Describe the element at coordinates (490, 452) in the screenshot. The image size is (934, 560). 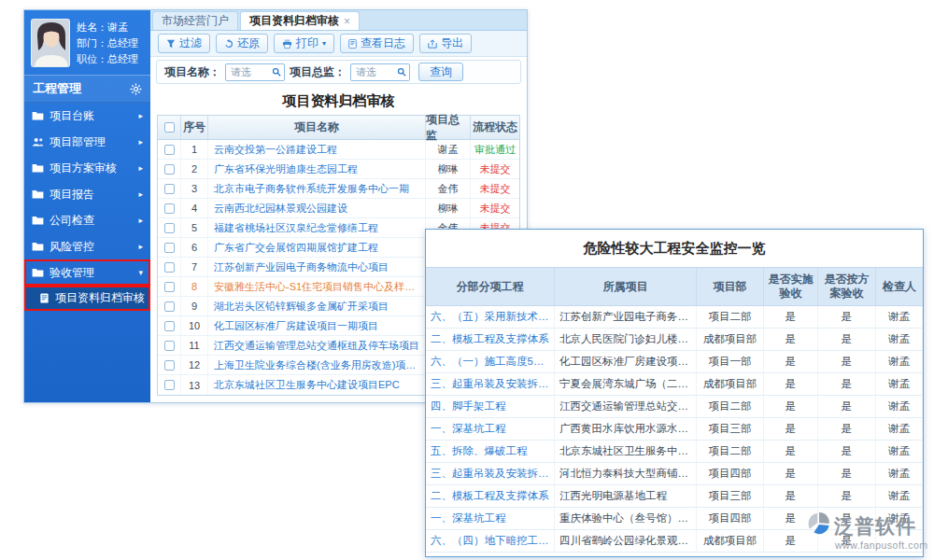
I see `subitem-work-link: 五、拆除、爆破工程` at that location.